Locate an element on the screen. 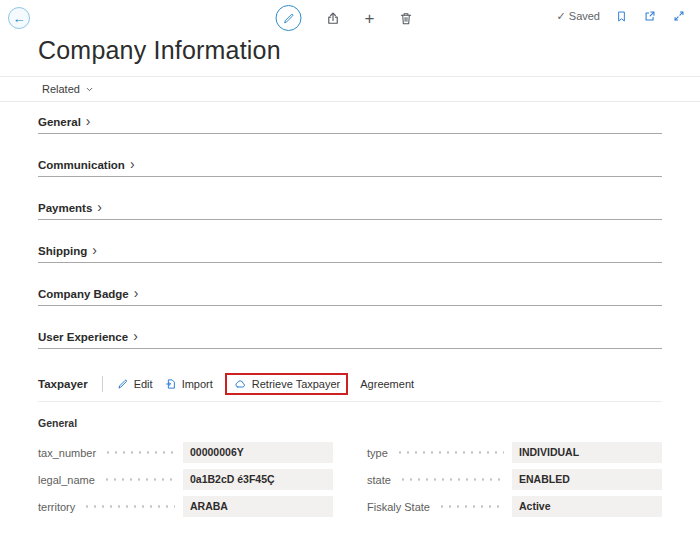 This screenshot has width=700, height=548. section-label: General is located at coordinates (60, 122).